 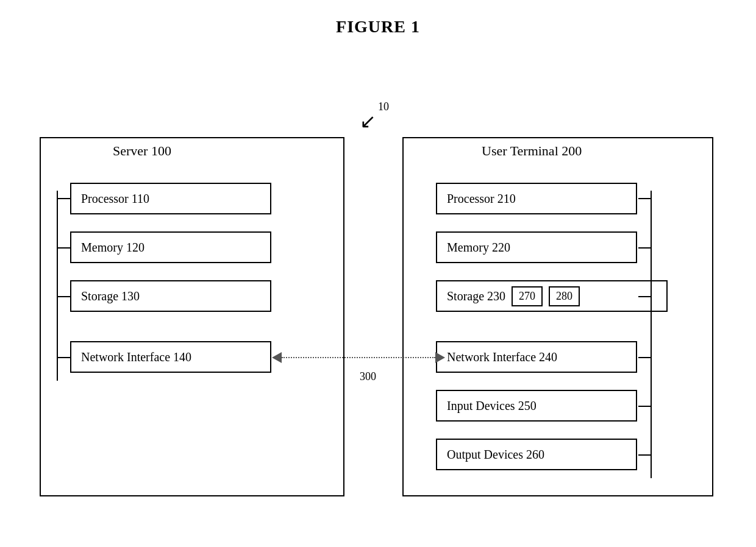 What do you see at coordinates (537, 199) in the screenshot?
I see `processor-210-box: Processor 210` at bounding box center [537, 199].